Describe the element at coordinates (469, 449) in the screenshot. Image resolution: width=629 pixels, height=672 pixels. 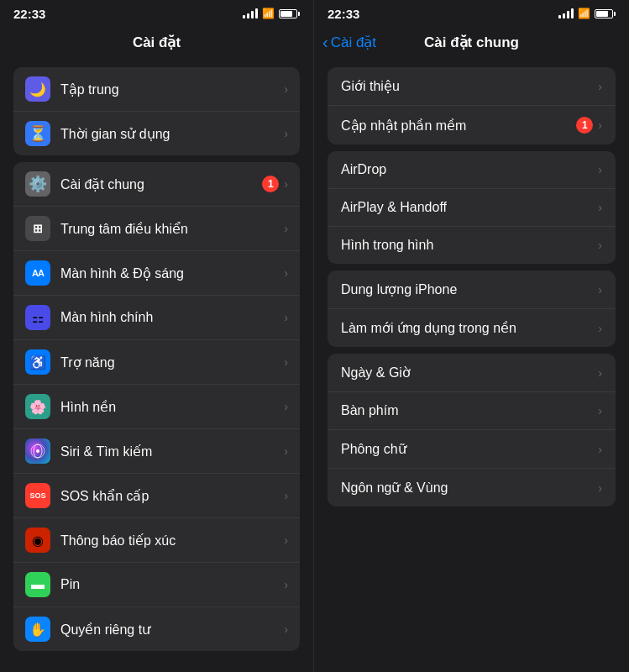
I see `phongchu-label: Phông chữ` at that location.